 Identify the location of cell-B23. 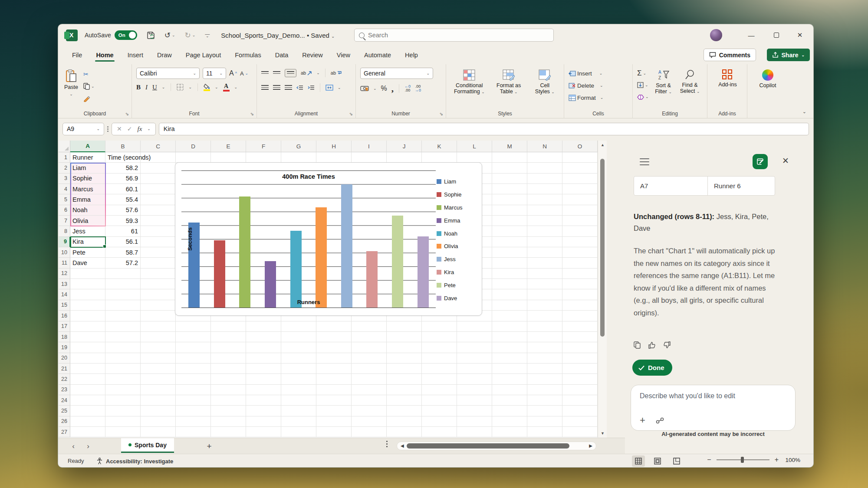
(123, 390).